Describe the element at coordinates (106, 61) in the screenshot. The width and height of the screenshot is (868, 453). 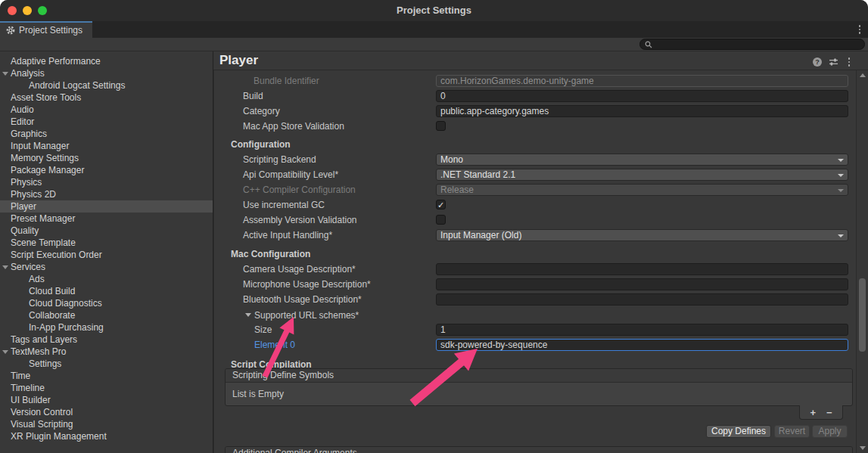
I see `sidebar-item-adaptive-performance: Adaptive Performance` at that location.